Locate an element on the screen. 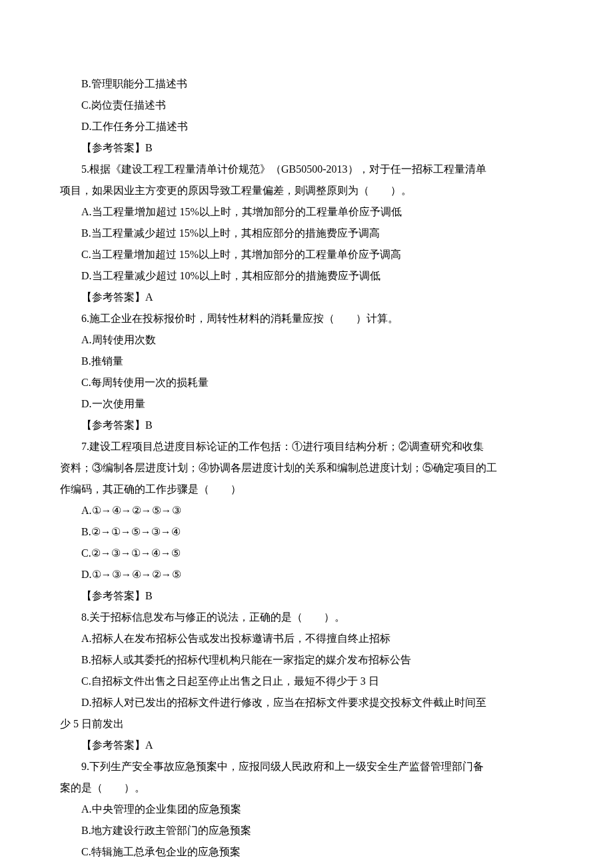 This screenshot has width=613, height=868. q5-option-a: A.当工程量增加超过 15%以上时，其增加部分的工程量单价应予调低 is located at coordinates (306, 212).